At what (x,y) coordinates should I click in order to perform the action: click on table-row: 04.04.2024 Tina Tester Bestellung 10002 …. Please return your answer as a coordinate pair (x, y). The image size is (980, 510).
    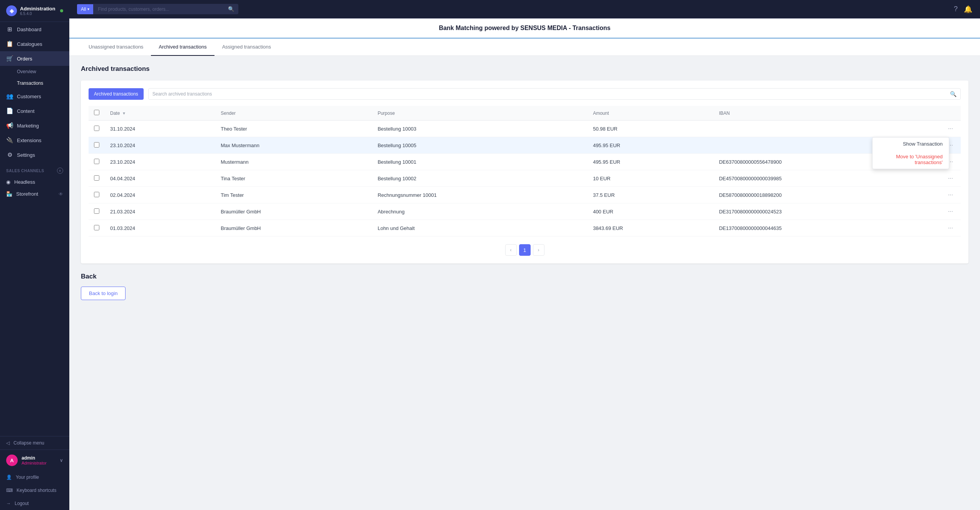
    Looking at the image, I should click on (524, 179).